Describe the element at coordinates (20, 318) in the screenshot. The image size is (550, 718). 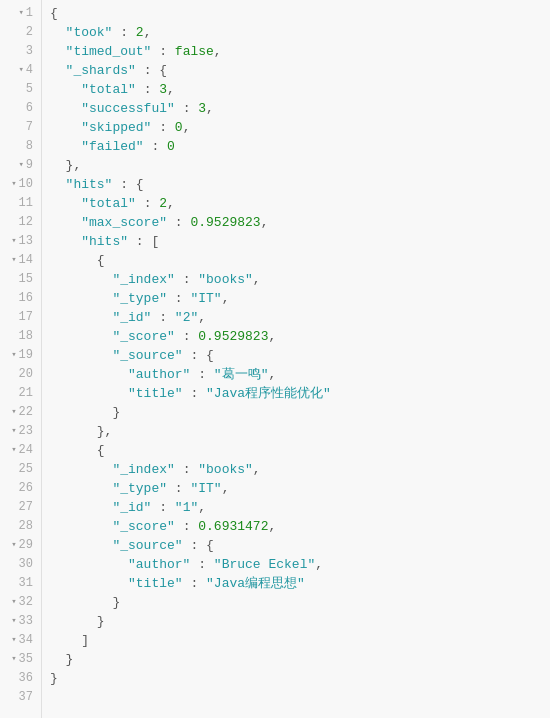
I see `line-number: 17` at that location.